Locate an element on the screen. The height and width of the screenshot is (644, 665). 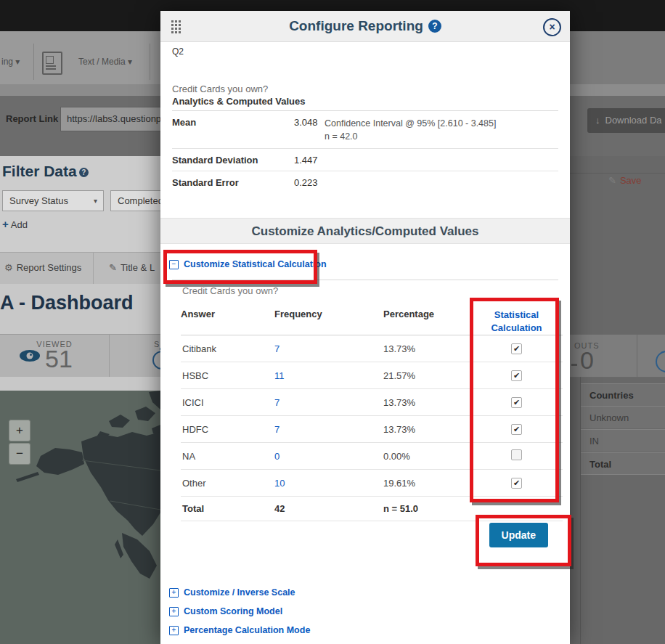
countries-header: Countries is located at coordinates (623, 395).